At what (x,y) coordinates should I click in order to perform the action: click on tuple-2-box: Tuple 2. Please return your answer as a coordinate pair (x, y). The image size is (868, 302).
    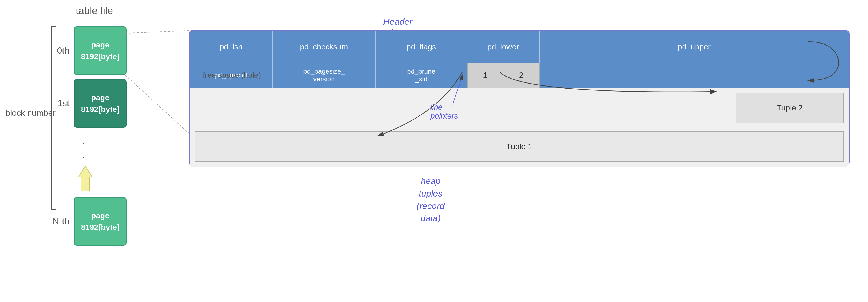
    Looking at the image, I should click on (790, 108).